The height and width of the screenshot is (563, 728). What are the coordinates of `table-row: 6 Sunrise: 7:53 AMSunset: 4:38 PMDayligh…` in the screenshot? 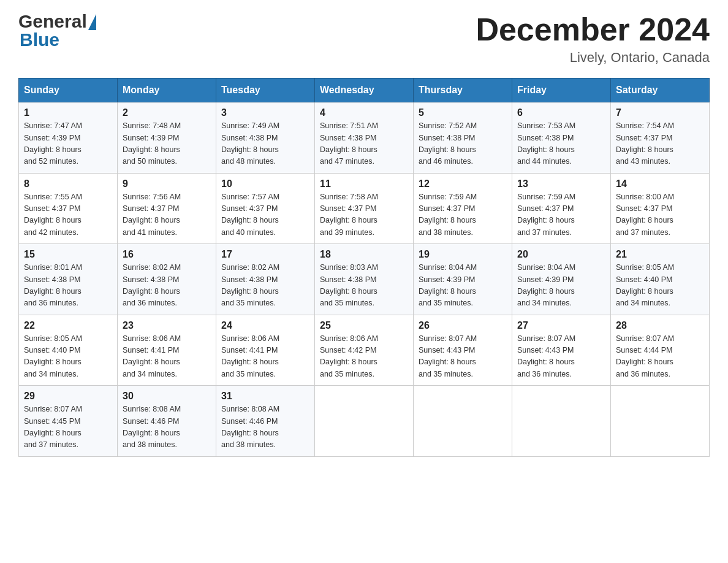 It's located at (561, 138).